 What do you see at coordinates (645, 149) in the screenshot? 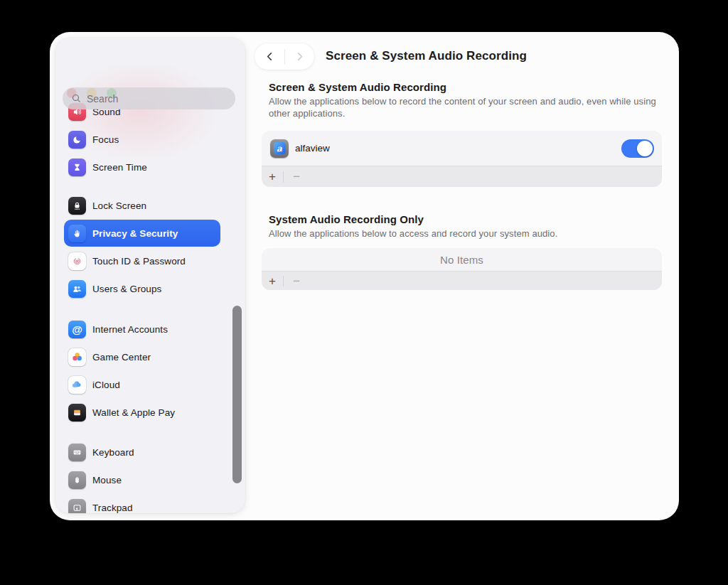
I see `toggle-knob` at bounding box center [645, 149].